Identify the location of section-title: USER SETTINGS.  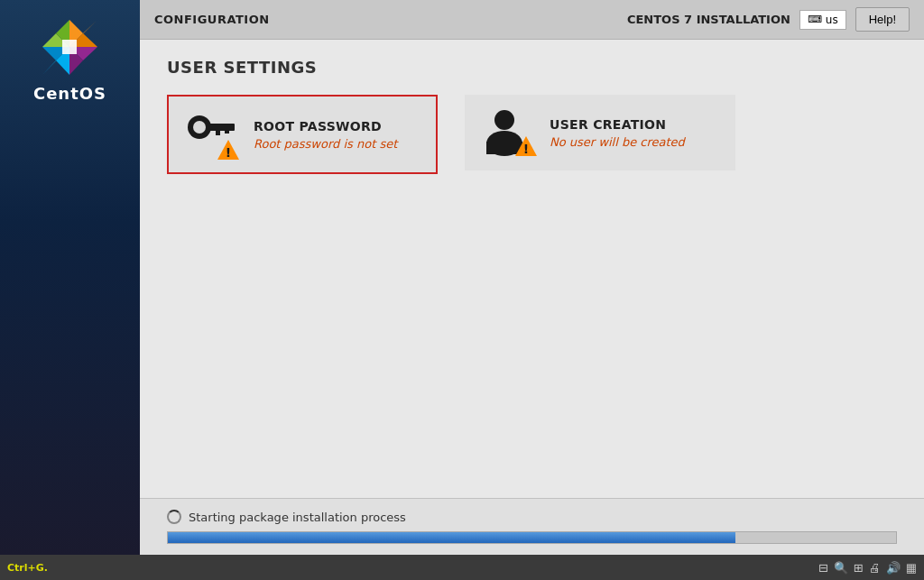
(532, 67).